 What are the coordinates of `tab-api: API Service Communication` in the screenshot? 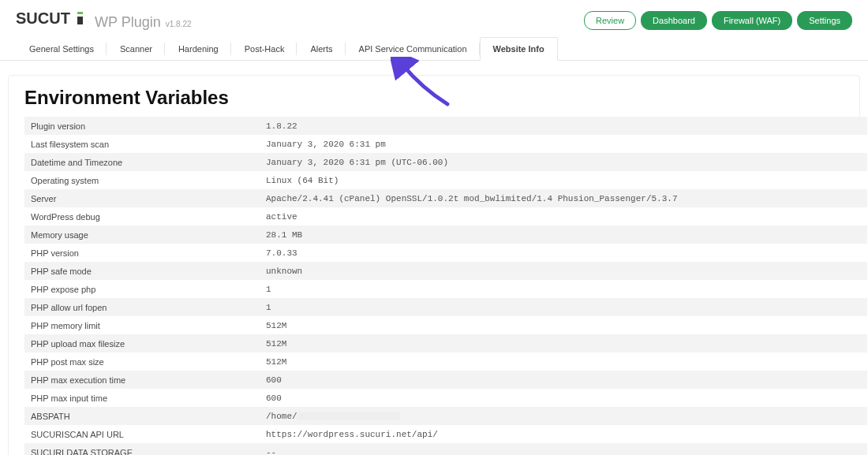 It's located at (413, 49).